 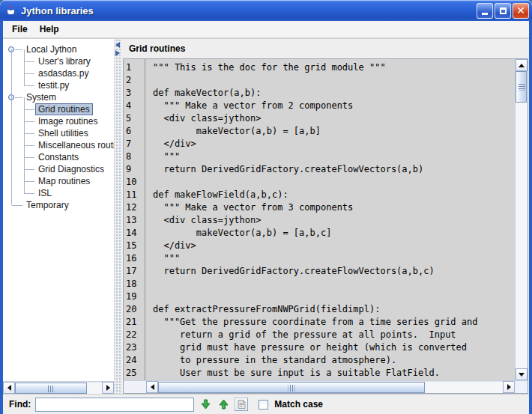 I want to click on code-line: def makeVector(a,b):, so click(x=334, y=93).